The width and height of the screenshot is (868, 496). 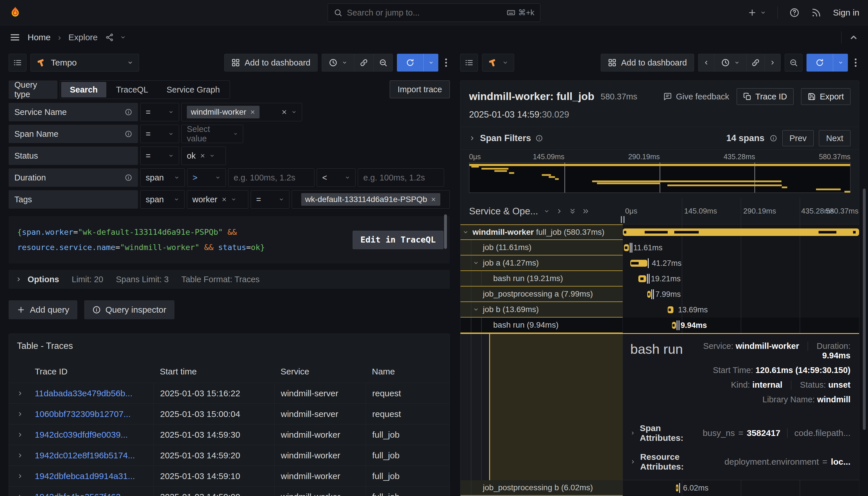 What do you see at coordinates (741, 263) in the screenshot?
I see `span-timeline-cell: 41.27ms` at bounding box center [741, 263].